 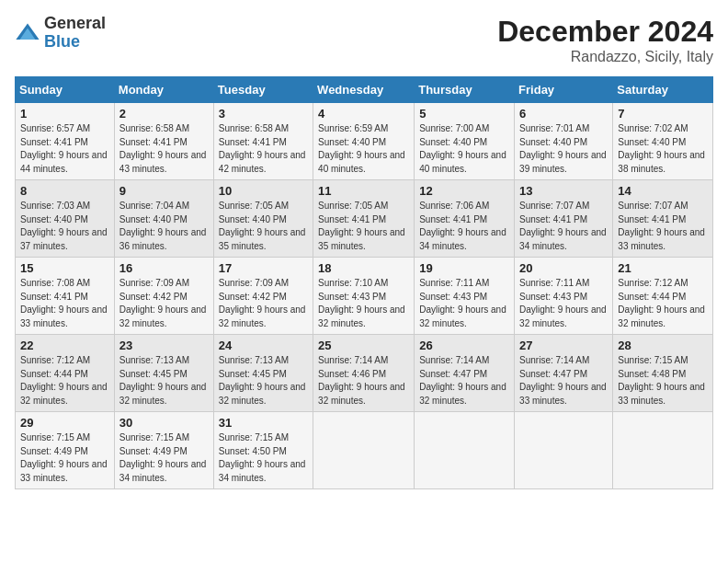 I want to click on day-number: 10, so click(x=263, y=191).